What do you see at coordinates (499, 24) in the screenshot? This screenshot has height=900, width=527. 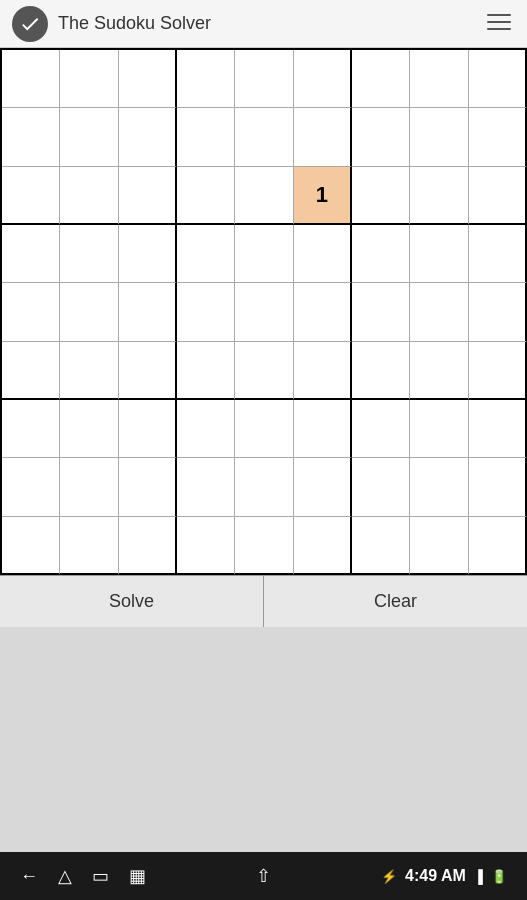 I see `menu-button` at bounding box center [499, 24].